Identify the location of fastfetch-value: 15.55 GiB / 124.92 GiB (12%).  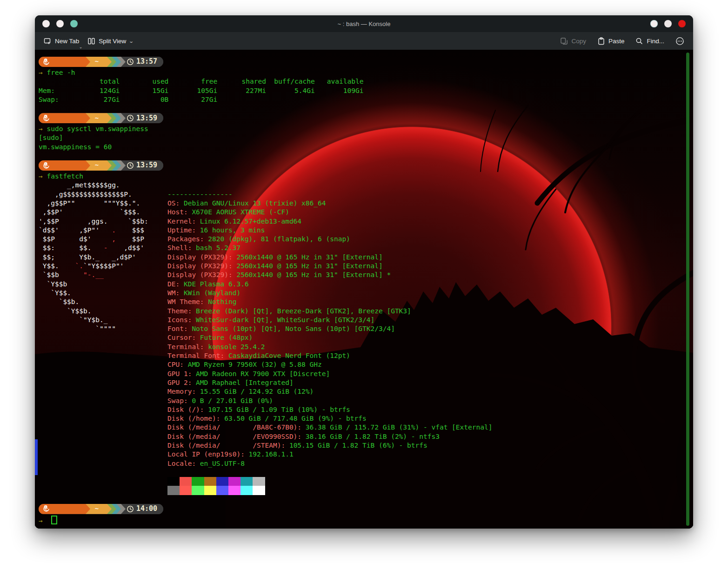
(255, 391).